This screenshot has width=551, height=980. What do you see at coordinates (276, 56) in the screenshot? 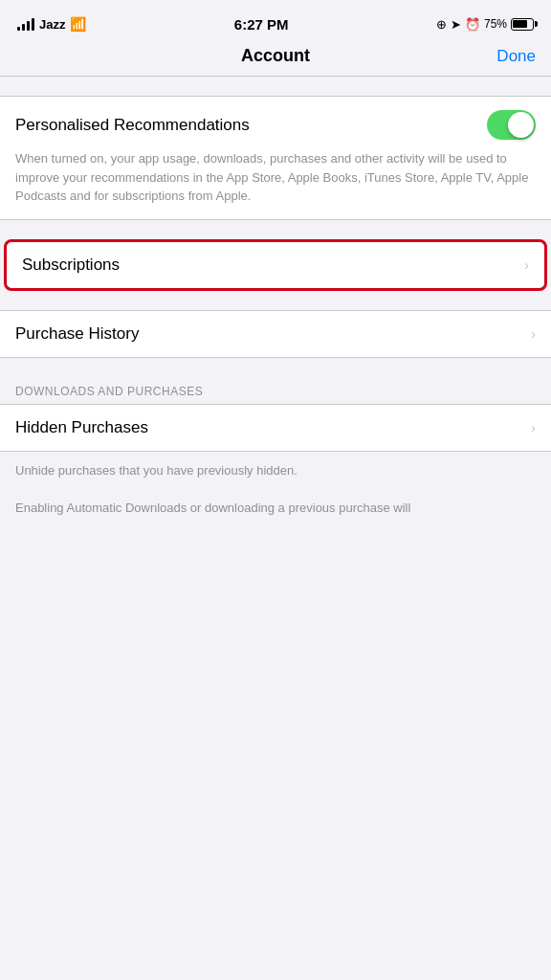
I see `page-title: Account` at bounding box center [276, 56].